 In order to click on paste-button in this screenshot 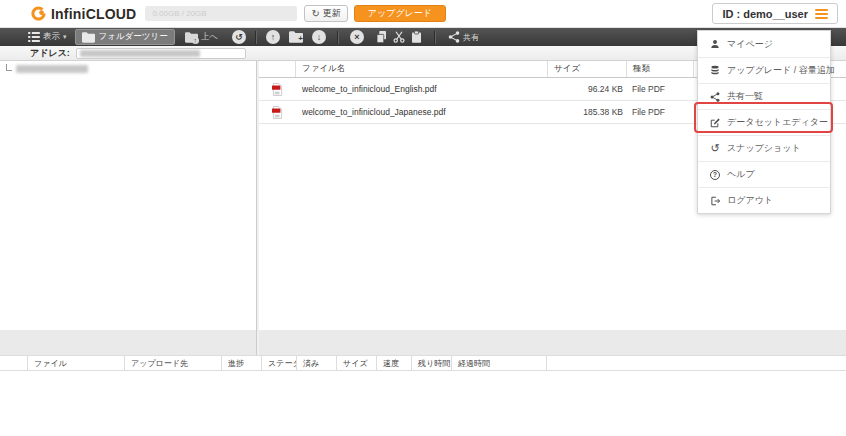, I will do `click(416, 37)`.